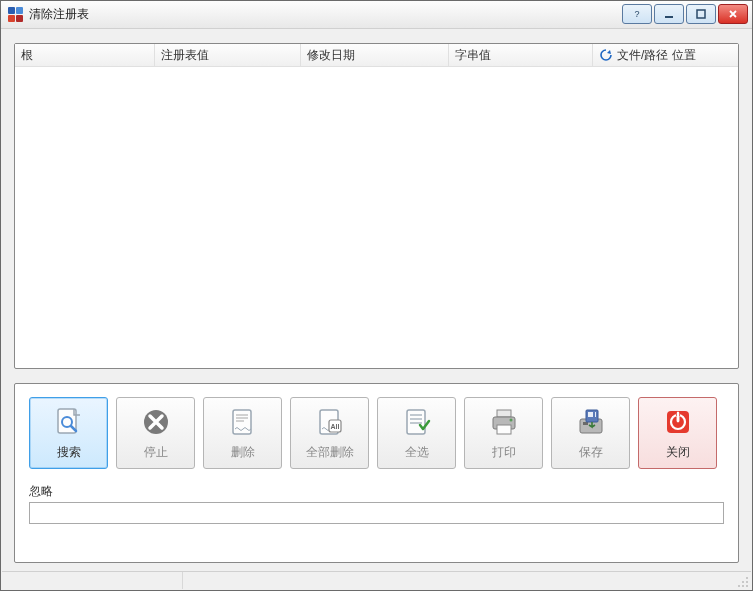  I want to click on app-icon, so click(15, 15).